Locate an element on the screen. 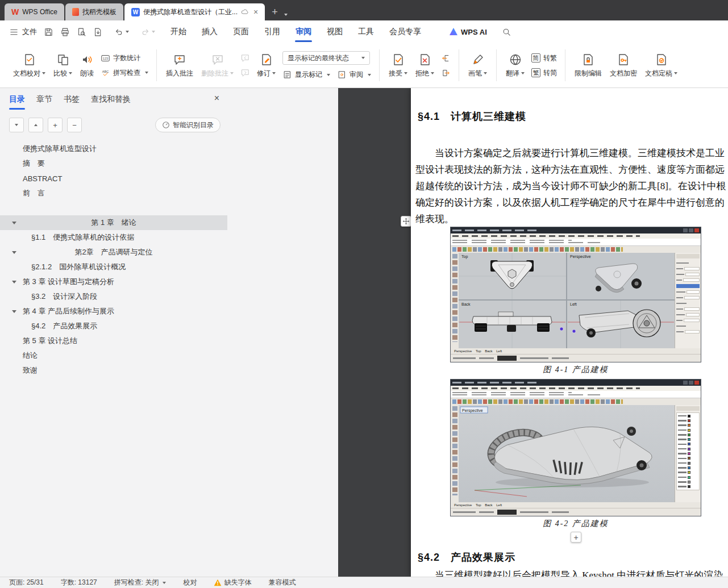 This screenshot has width=728, height=588. toc-item: 第 4 章 产品后续制作与展示 is located at coordinates (114, 311).